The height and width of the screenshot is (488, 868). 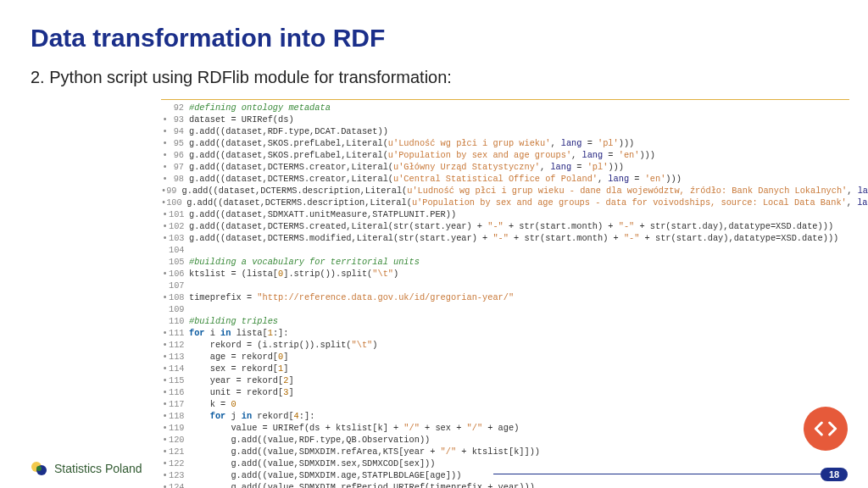 I want to click on code-line: •102g.add((dataset,DCTERMS.created,Liter…, so click(x=505, y=226).